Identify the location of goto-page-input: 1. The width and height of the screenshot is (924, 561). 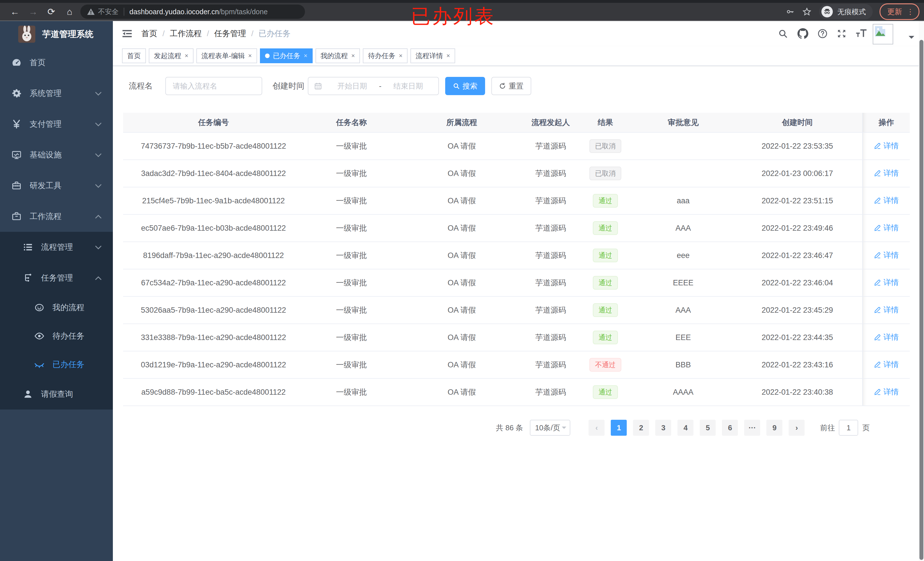
(848, 428).